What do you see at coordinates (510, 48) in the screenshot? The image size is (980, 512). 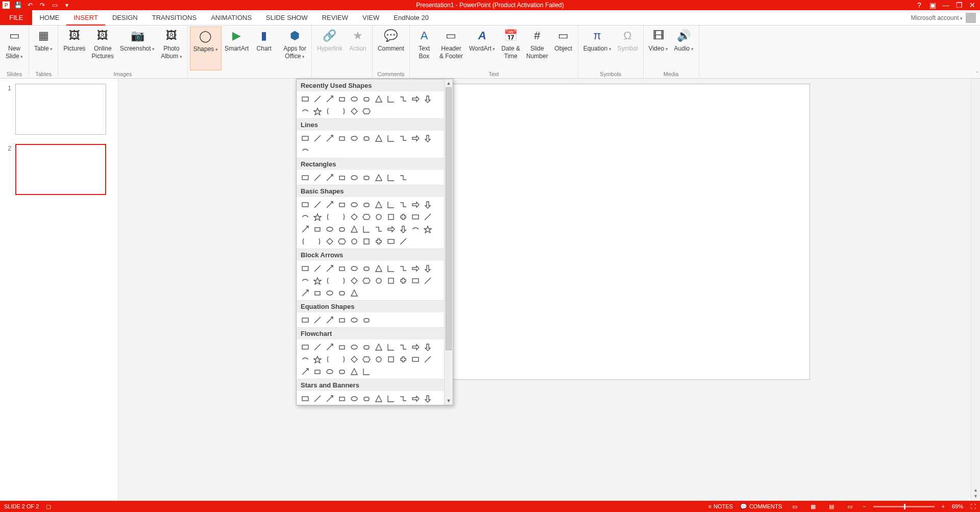 I see `date-time-button: 📅 Date & Time` at bounding box center [510, 48].